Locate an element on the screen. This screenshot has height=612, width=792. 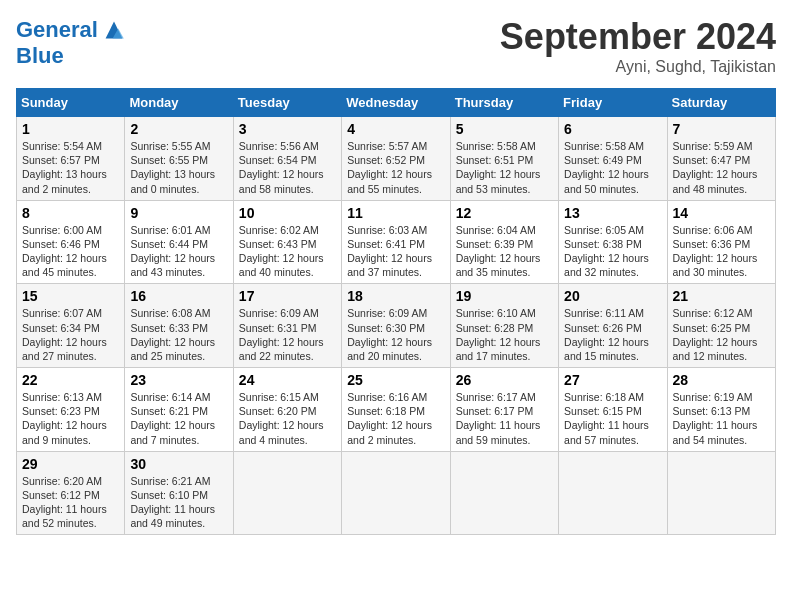
day-info: Sunrise: 5:58 AMSunset: 6:49 PMDaylight:… is located at coordinates (612, 168).